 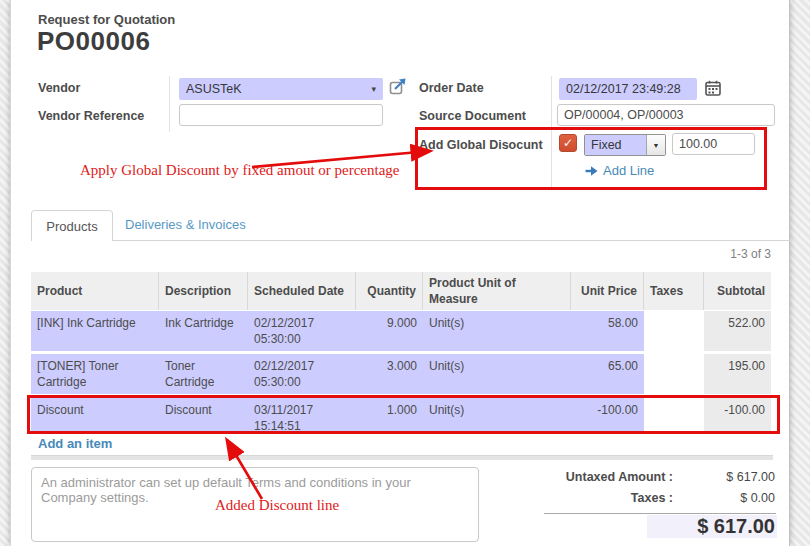 What do you see at coordinates (401, 415) in the screenshot?
I see `table-row-discount: Discount Discount 03/11/2017 15:14:51 1.…` at bounding box center [401, 415].